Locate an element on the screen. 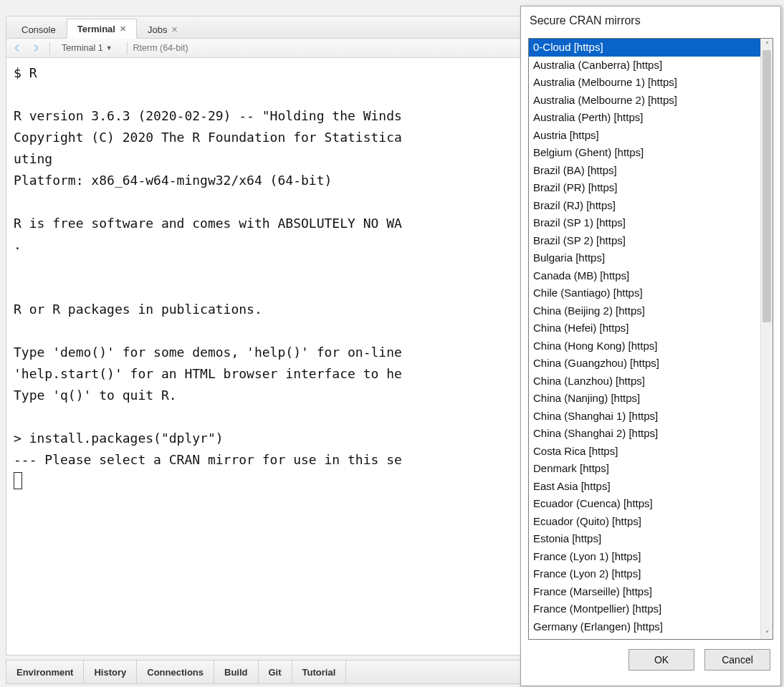 Image resolution: width=784 pixels, height=687 pixels. scroll-thumb is located at coordinates (767, 186).